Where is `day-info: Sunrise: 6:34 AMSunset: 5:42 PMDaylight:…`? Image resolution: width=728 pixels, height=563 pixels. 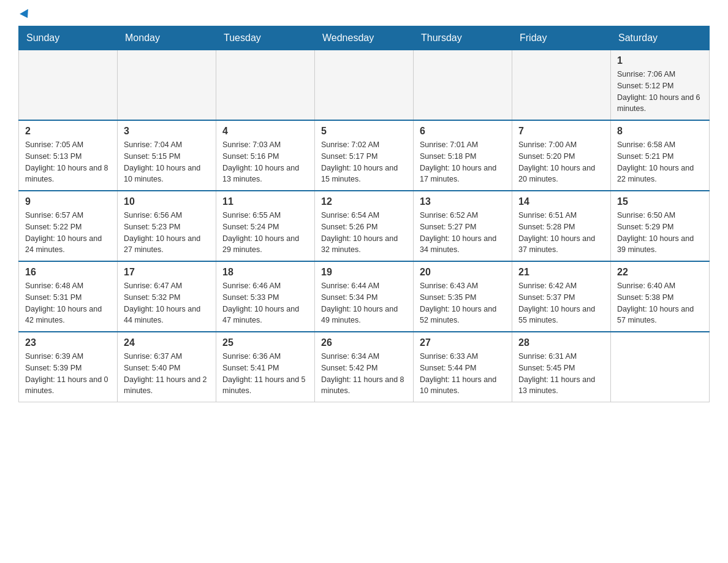 day-info: Sunrise: 6:34 AMSunset: 5:42 PMDaylight:… is located at coordinates (364, 374).